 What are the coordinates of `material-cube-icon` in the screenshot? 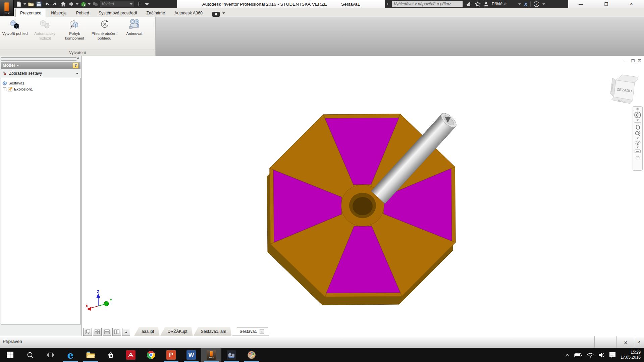 It's located at (83, 4).